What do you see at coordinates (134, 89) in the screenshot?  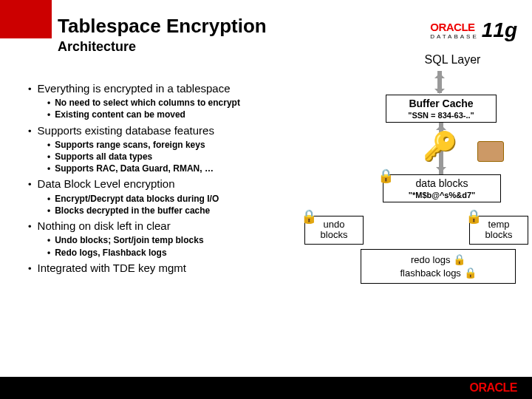 I see `bullet-1: Everything is encrypted in a tablespace` at bounding box center [134, 89].